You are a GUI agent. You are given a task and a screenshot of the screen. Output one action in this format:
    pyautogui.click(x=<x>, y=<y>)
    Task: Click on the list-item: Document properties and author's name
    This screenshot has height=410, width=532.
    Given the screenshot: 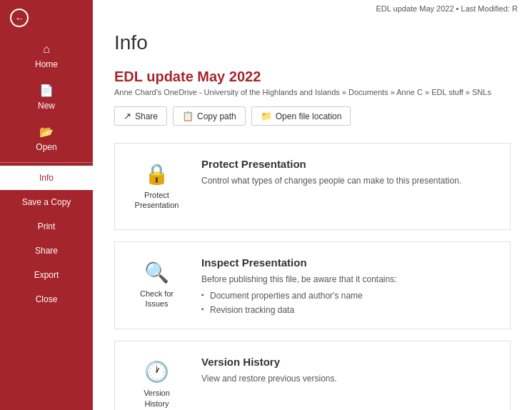 What is the action you would take?
    pyautogui.click(x=350, y=296)
    